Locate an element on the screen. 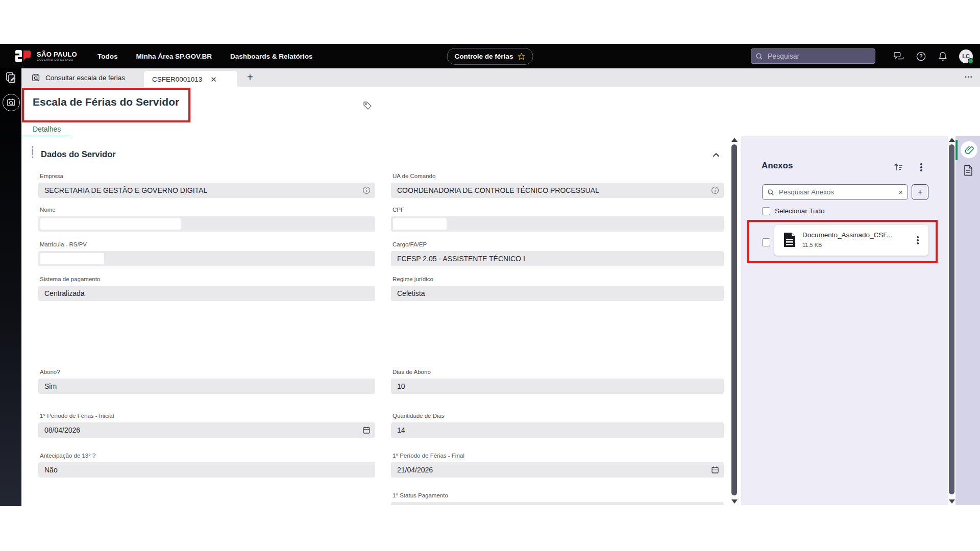 This screenshot has height=551, width=980. field-label-sistema-pagamento: Sistema de pagamento is located at coordinates (70, 279).